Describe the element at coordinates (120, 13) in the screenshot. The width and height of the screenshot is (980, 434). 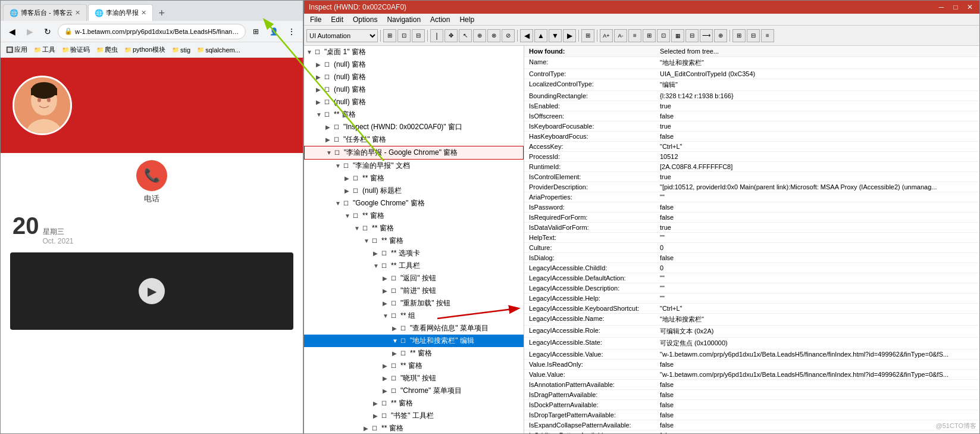
I see `tab-liyumorning: 🌐 李渝的早报 ✕` at that location.